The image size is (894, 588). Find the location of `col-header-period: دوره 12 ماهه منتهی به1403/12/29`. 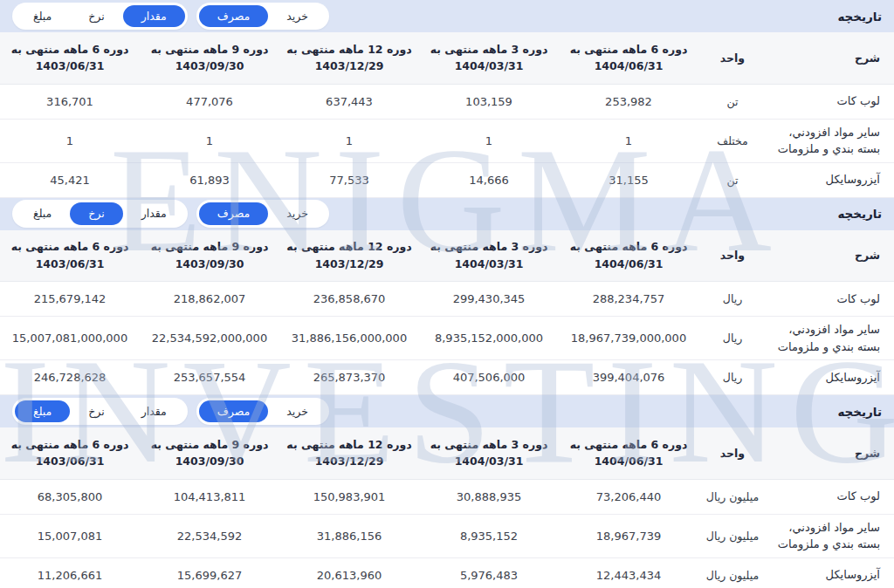

col-header-period: دوره 12 ماهه منتهی به1403/12/29 is located at coordinates (349, 256).